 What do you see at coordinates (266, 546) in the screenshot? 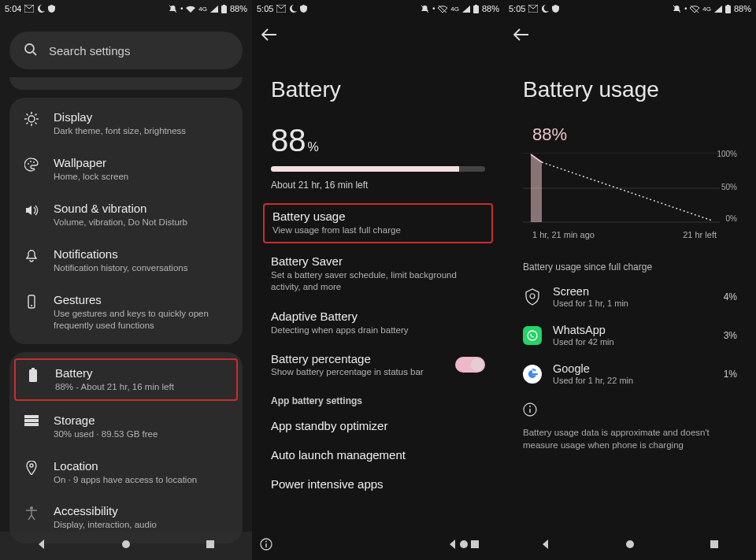
I see `info-icon` at bounding box center [266, 546].